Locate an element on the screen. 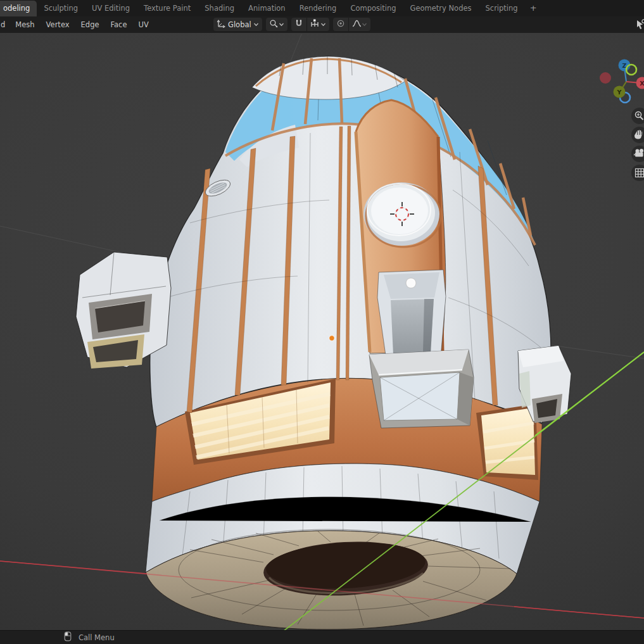  workspace-tab-bar: odeling Sculpting UV Editing Texture Pai… is located at coordinates (322, 8).